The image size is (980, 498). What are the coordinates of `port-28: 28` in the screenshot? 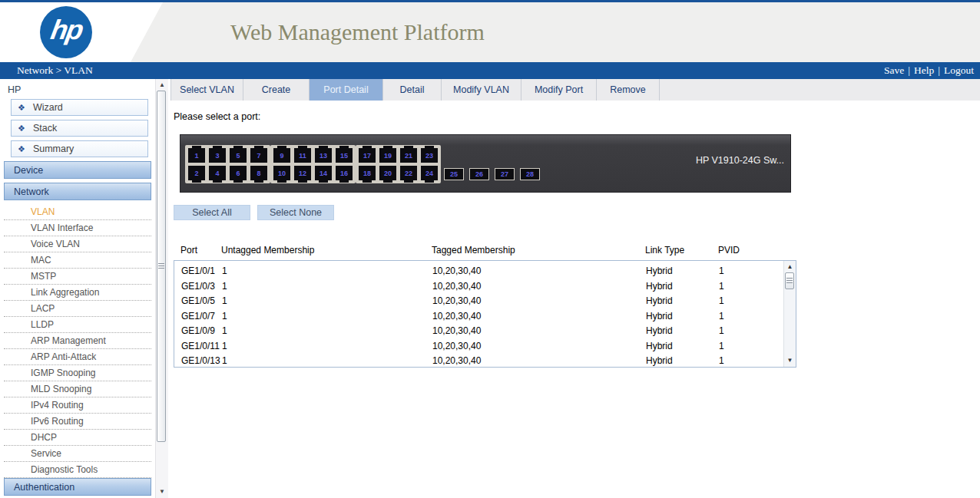 It's located at (530, 174).